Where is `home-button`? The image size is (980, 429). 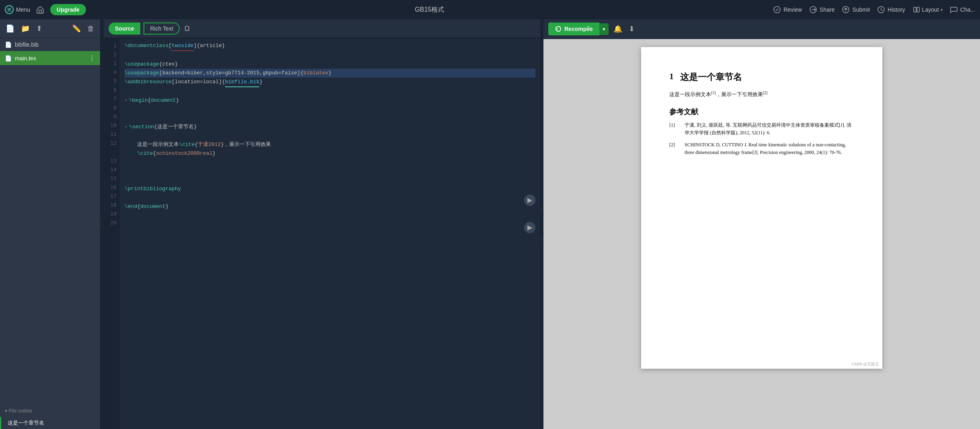 home-button is located at coordinates (40, 10).